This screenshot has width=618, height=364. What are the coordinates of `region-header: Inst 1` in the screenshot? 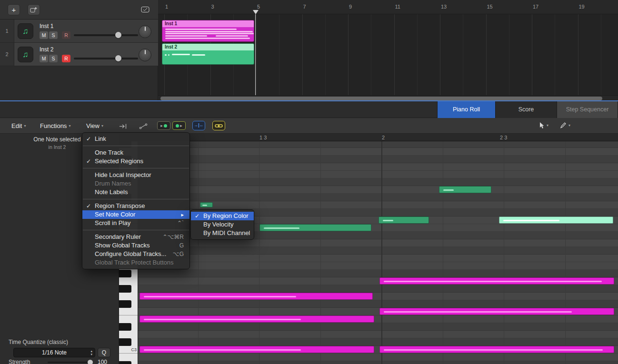 It's located at (208, 24).